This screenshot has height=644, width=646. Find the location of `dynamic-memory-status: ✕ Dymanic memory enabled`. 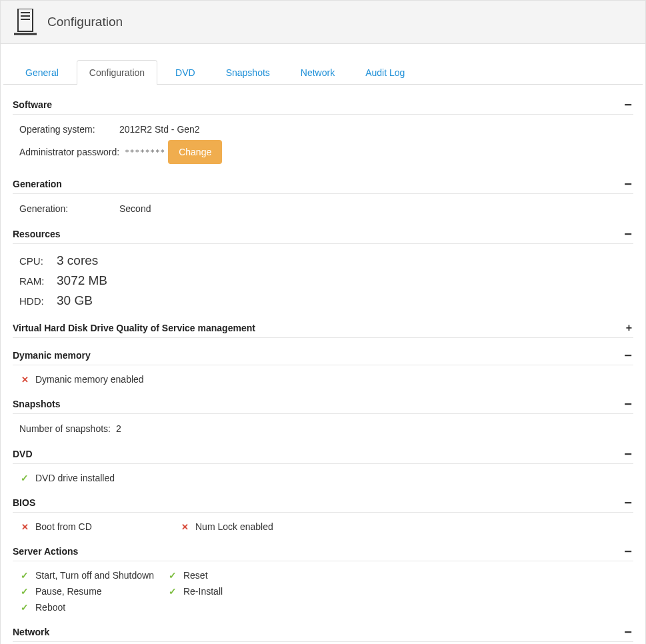

dynamic-memory-status: ✕ Dymanic memory enabled is located at coordinates (327, 379).